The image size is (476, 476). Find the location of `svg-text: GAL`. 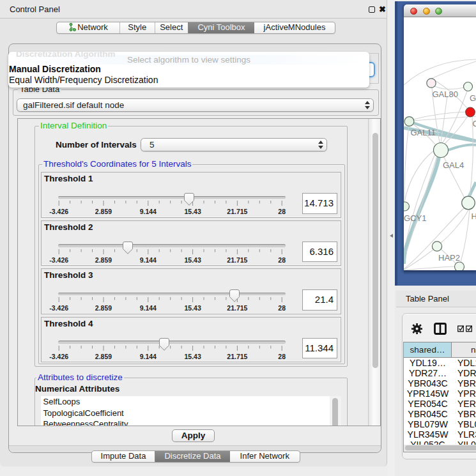

svg-text: GAL is located at coordinates (473, 98).